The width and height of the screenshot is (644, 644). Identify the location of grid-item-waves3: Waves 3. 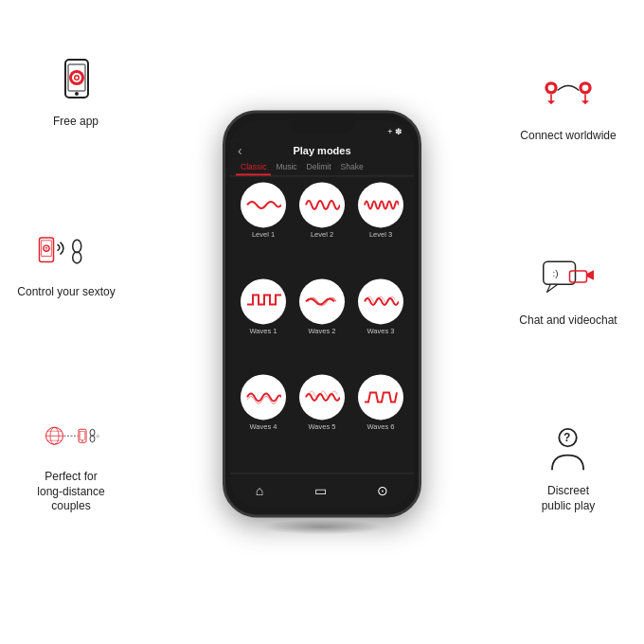
(381, 325).